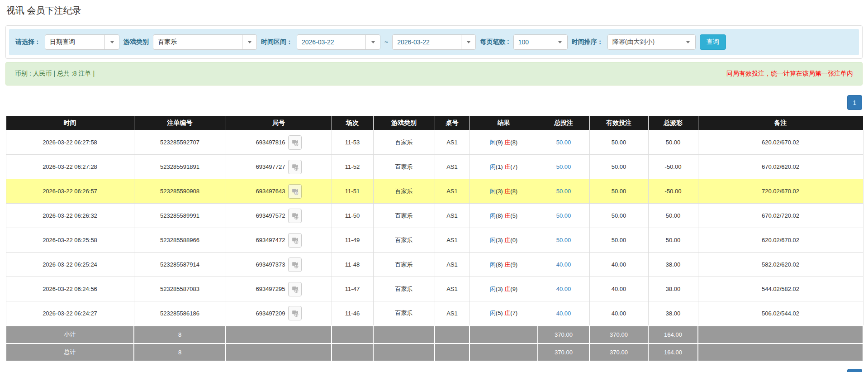 Image resolution: width=868 pixels, height=372 pixels. What do you see at coordinates (619, 167) in the screenshot?
I see `cell-valid_bet: 50.00` at bounding box center [619, 167].